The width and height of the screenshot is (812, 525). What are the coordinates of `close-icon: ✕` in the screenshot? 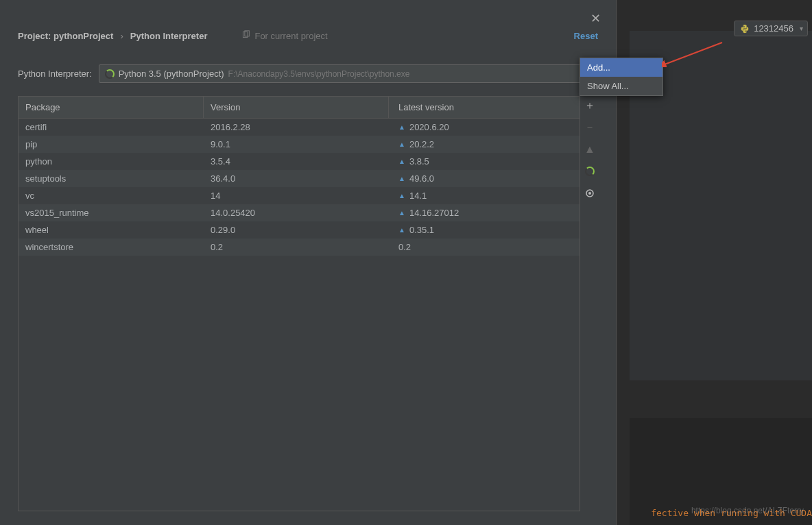 It's located at (595, 19).